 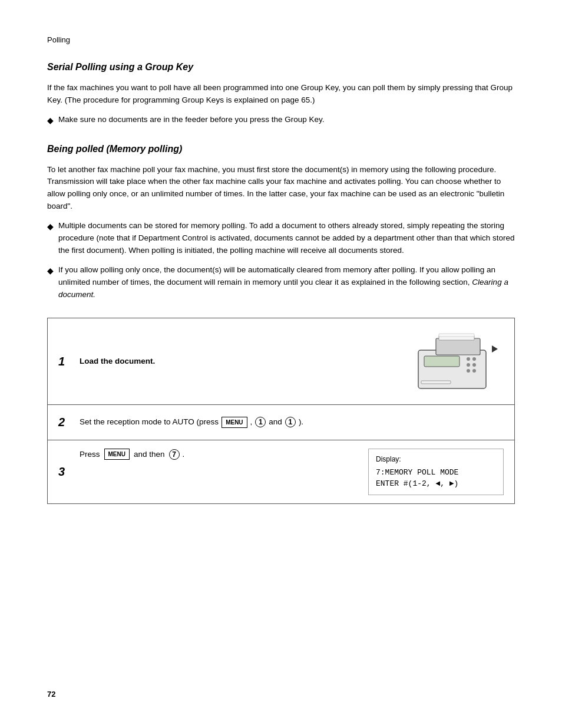 I want to click on section1-bullet-text: Make sure no documents are in the feeder…, so click(x=191, y=120).